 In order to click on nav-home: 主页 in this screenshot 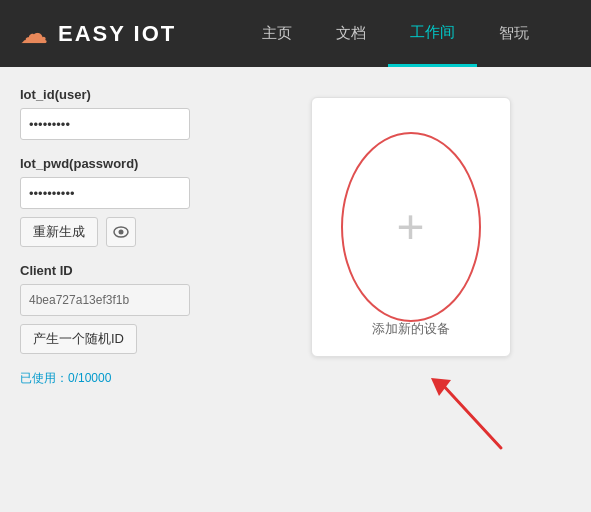, I will do `click(277, 34)`.